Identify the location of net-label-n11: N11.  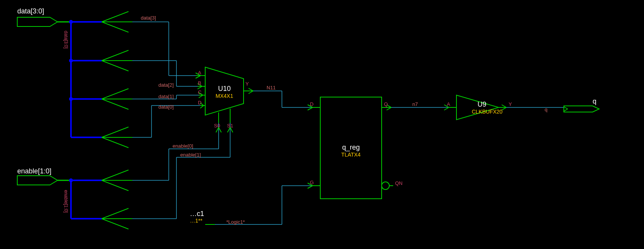
(271, 87).